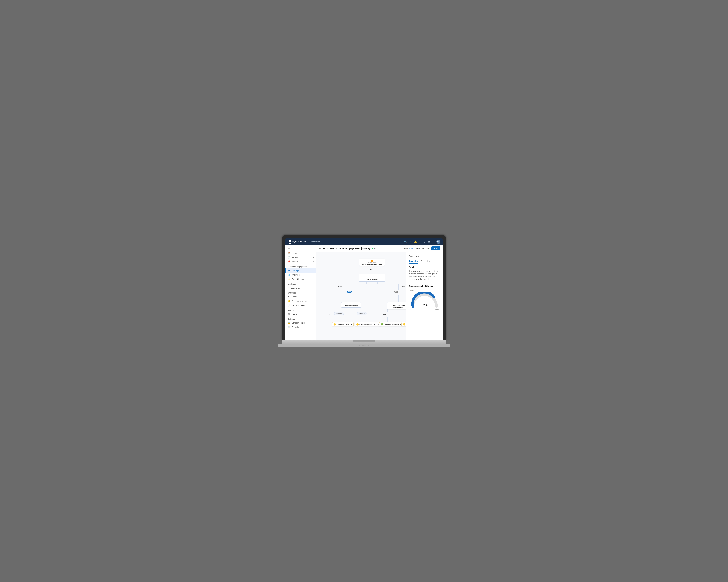 The image size is (728, 582). I want to click on panel-tabs: Analytics Properties, so click(425, 261).